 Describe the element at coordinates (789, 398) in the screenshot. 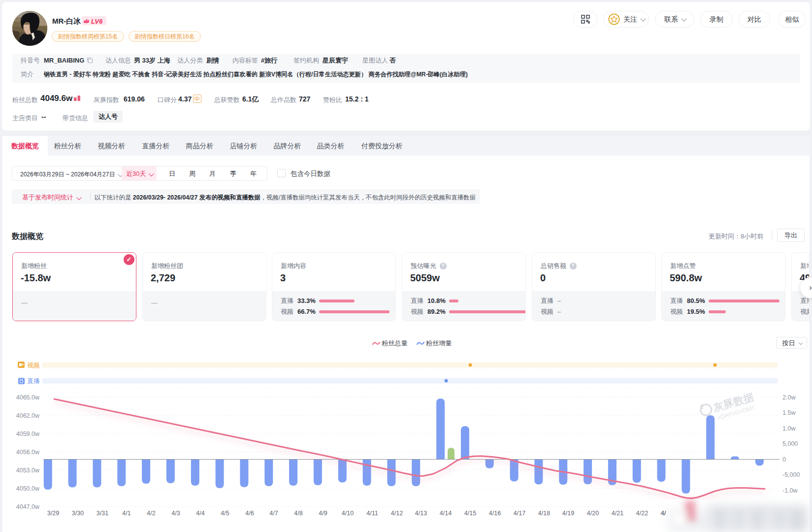

I see `svg-text: 2.0w` at that location.